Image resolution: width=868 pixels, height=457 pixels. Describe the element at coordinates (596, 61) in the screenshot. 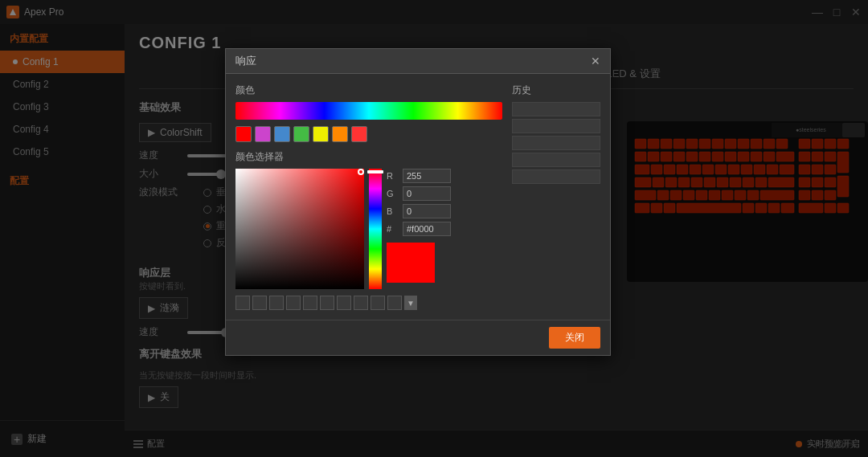

I see `dialog-close-button: ✕` at that location.